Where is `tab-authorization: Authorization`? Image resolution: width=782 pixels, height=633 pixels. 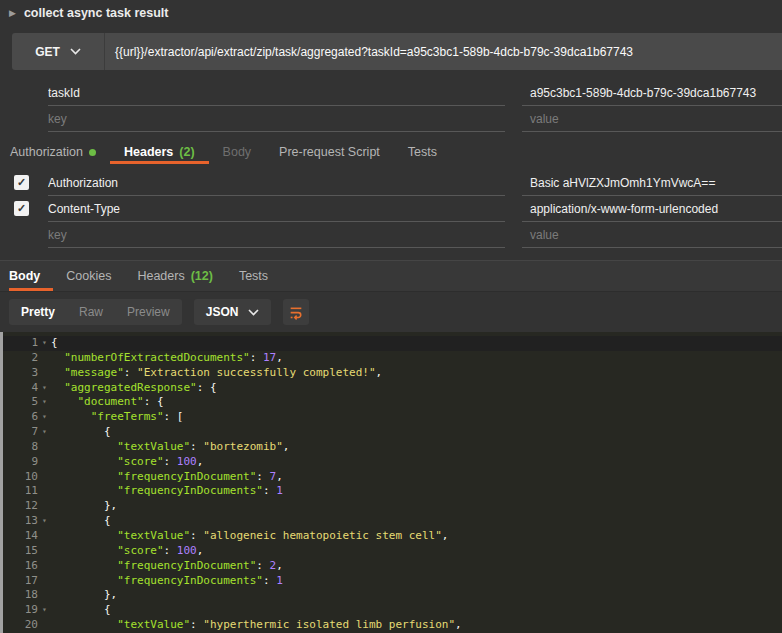
tab-authorization: Authorization is located at coordinates (60, 152).